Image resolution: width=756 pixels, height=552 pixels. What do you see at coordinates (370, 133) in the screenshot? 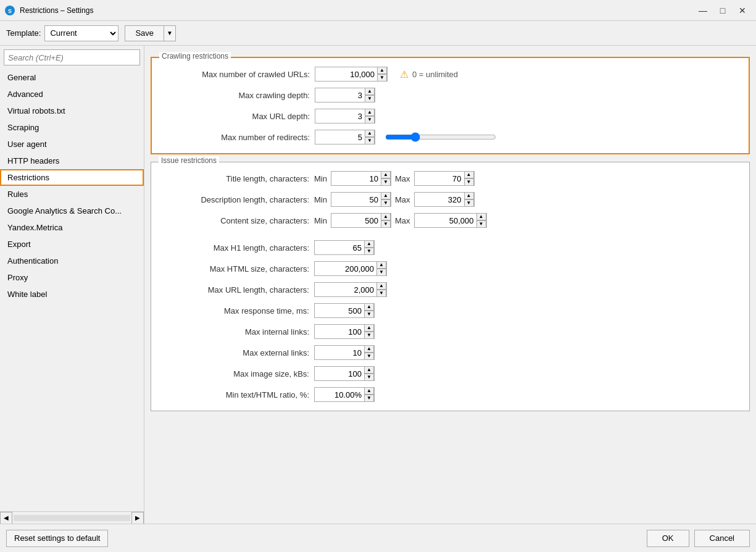
I see `max-redirects-up: ▲` at bounding box center [370, 133].